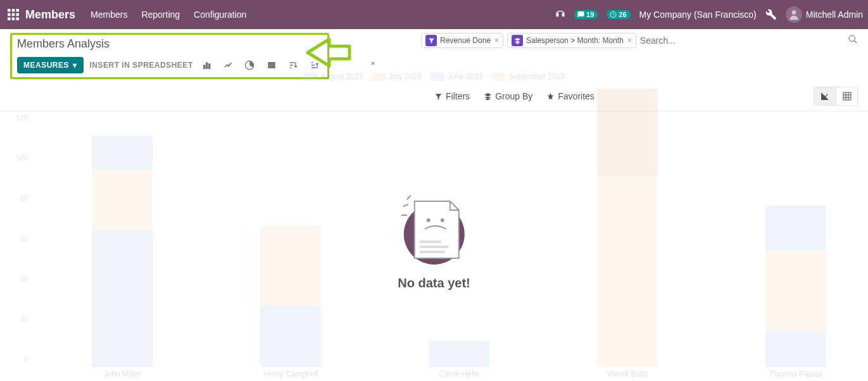  I want to click on bar-chart-icon, so click(207, 65).